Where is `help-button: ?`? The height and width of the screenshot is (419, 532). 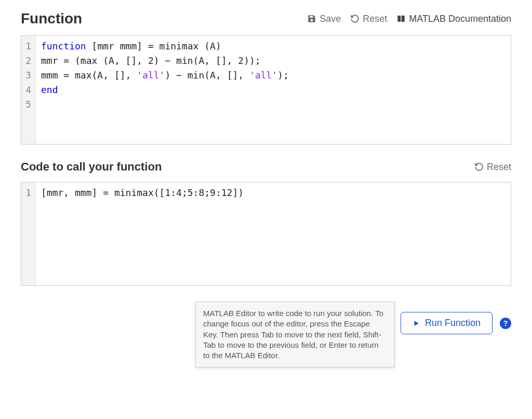 help-button: ? is located at coordinates (506, 323).